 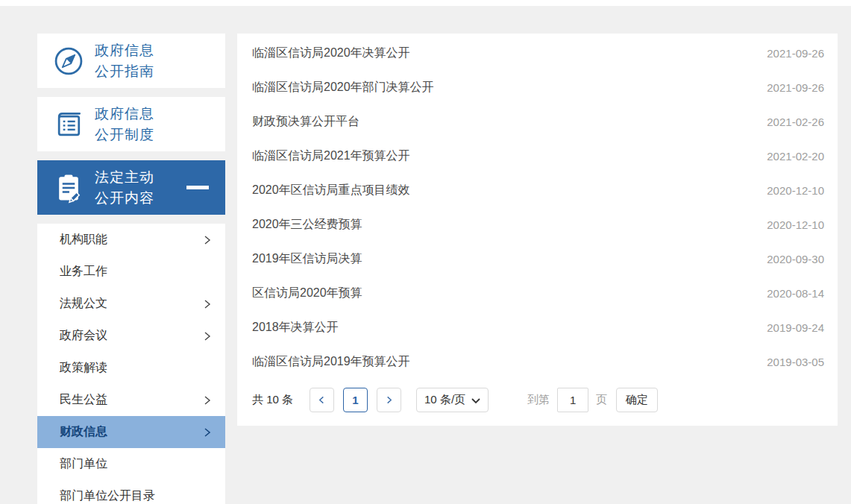 I want to click on article-date: 2020-09-30, so click(x=795, y=259).